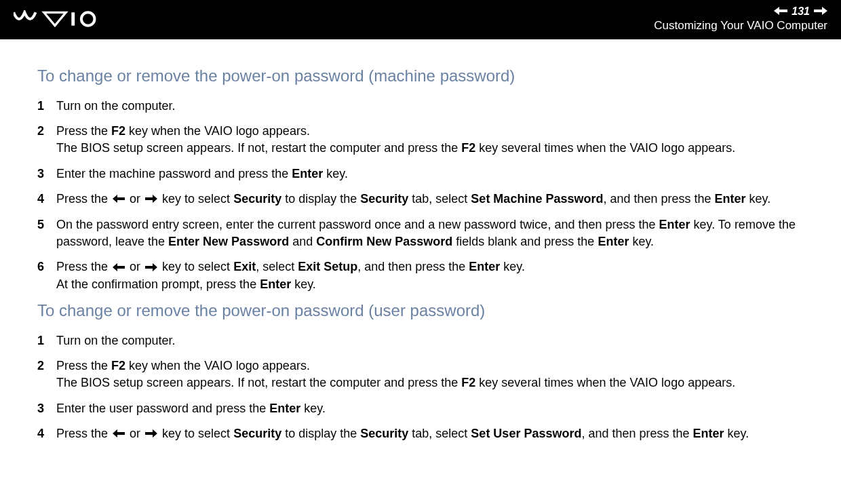 The height and width of the screenshot is (504, 841). Describe the element at coordinates (47, 275) in the screenshot. I see `step-number: 6` at that location.